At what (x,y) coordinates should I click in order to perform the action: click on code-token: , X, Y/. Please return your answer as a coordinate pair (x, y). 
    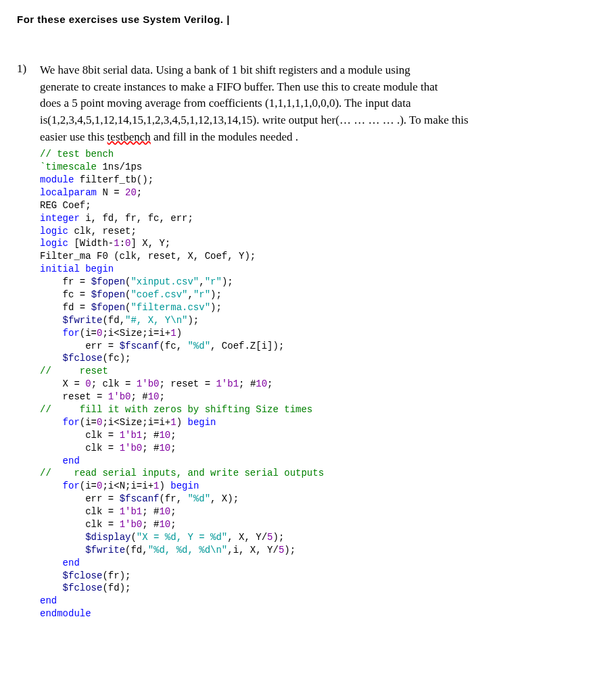
    Looking at the image, I should click on (247, 537).